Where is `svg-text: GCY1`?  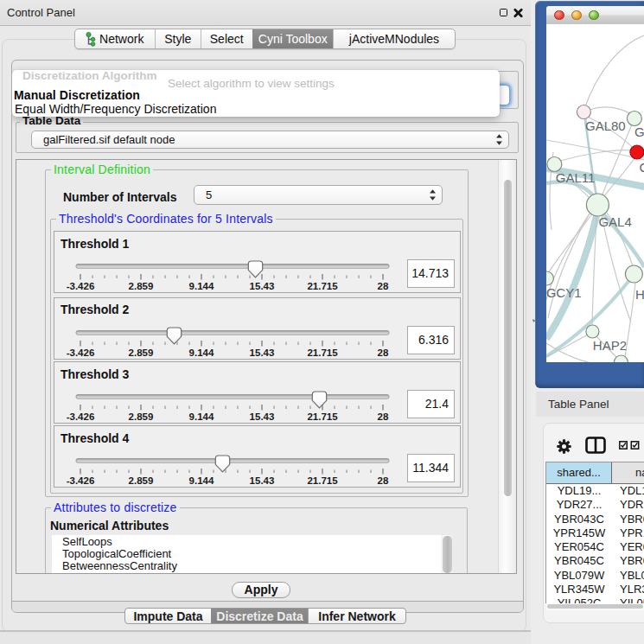 svg-text: GCY1 is located at coordinates (564, 292).